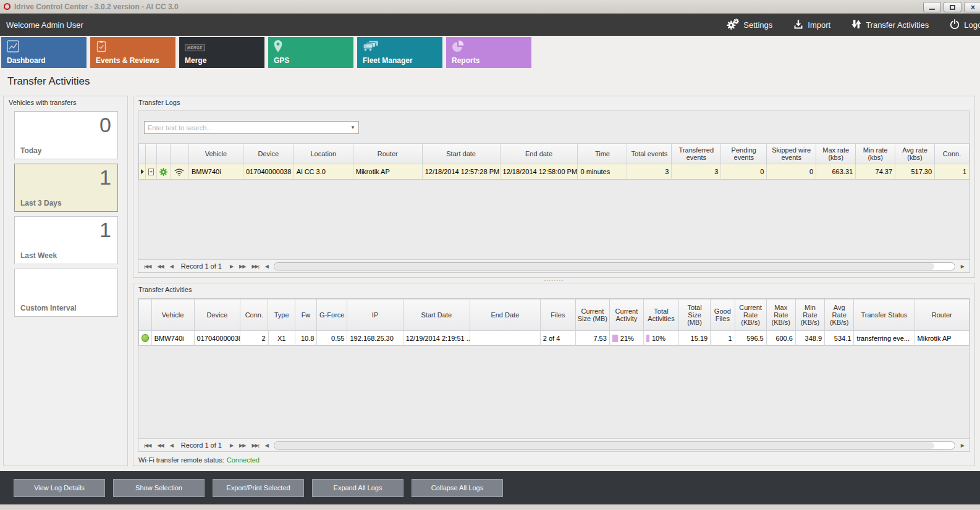 This screenshot has width=980, height=510. Describe the element at coordinates (375, 315) in the screenshot. I see `column-header: IP` at that location.